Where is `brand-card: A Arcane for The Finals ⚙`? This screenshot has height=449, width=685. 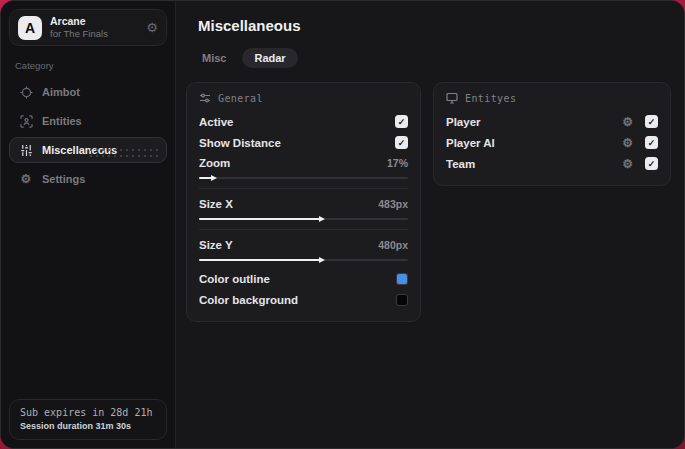 brand-card: A Arcane for The Finals ⚙ is located at coordinates (88, 28).